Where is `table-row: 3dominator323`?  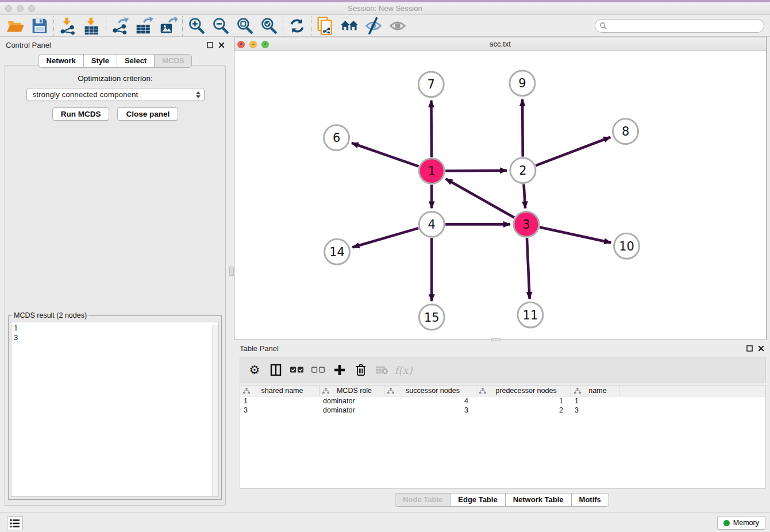 table-row: 3dominator323 is located at coordinates (503, 410).